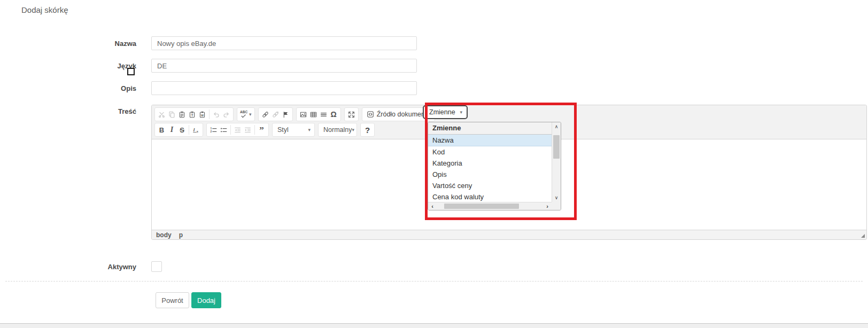 This screenshot has width=868, height=328. Describe the element at coordinates (83, 66) in the screenshot. I see `label-jezyk: Język` at that location.